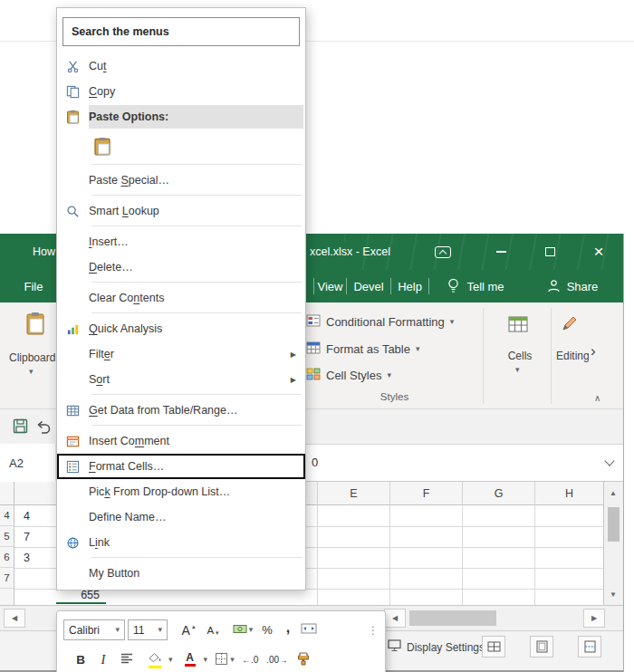  Describe the element at coordinates (313, 350) in the screenshot. I see `format-as-table-icon` at that location.